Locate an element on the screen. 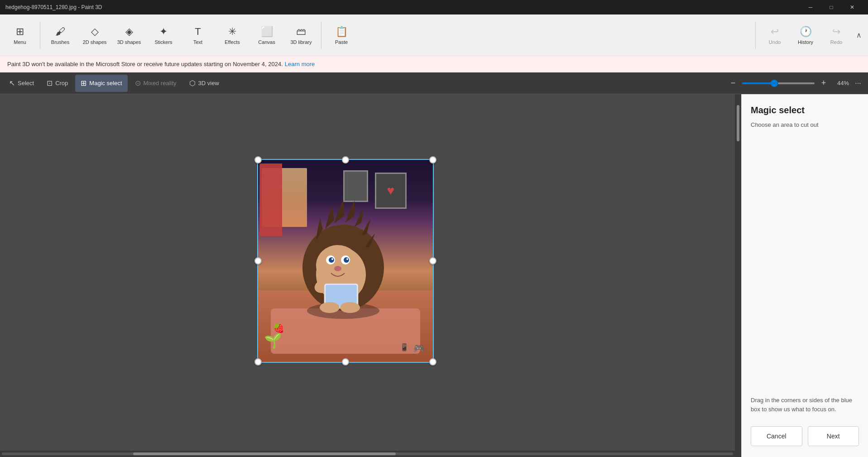 This screenshot has height=457, width=868. maximize-button: □ is located at coordinates (831, 7).